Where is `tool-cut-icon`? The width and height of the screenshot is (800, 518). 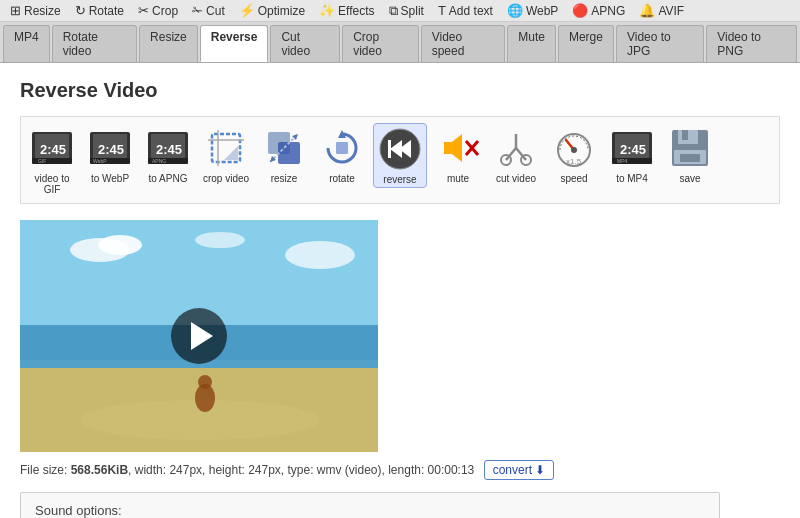
tool-cut-icon is located at coordinates (516, 148).